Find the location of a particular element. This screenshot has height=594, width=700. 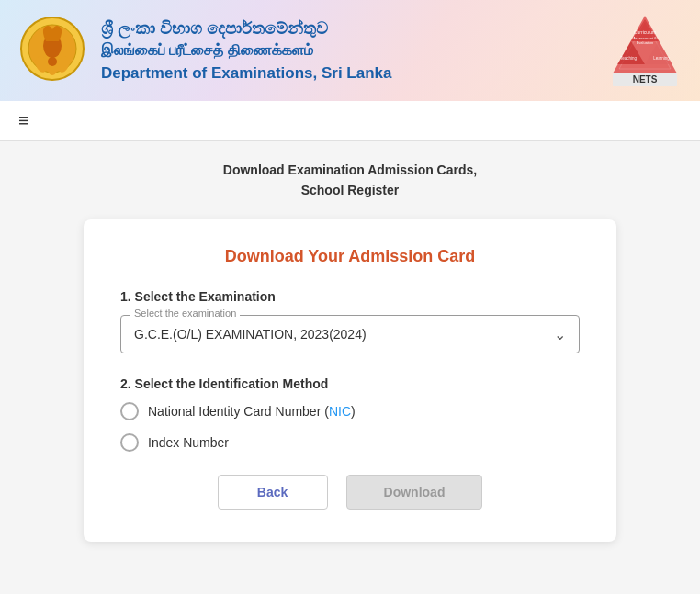

header-right: Curriculum Assessment & Evaluation Teach… is located at coordinates (645, 50).